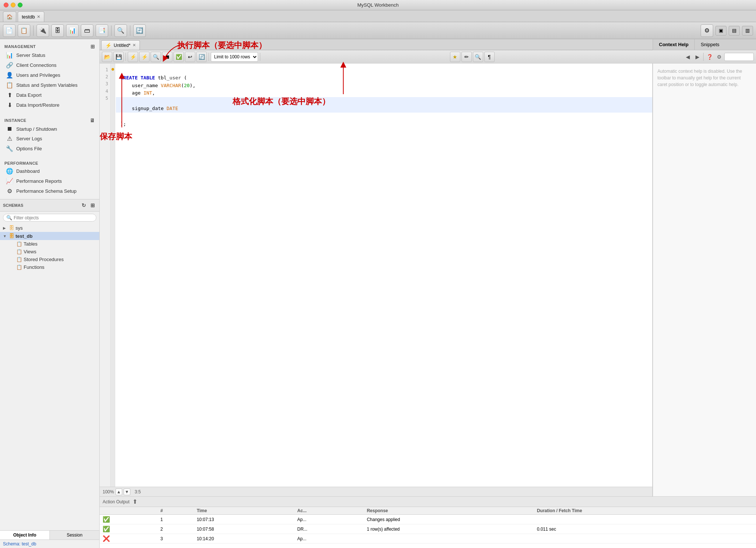  Describe the element at coordinates (120, 45) in the screenshot. I see `editor-tab-untitled: ⚡ Untitled* ✕` at that location.